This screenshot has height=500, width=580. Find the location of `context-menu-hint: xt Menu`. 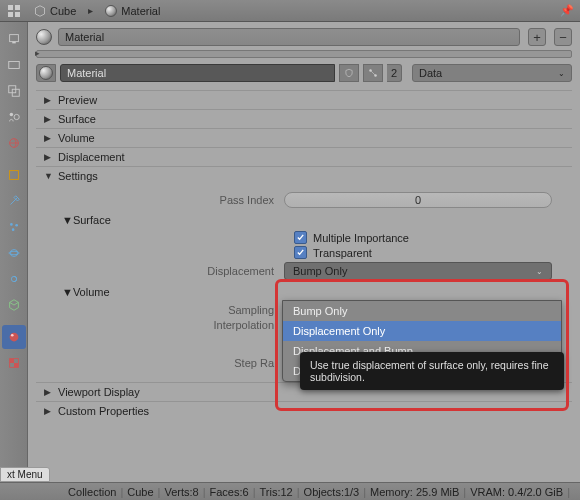

context-menu-hint: xt Menu is located at coordinates (25, 474).